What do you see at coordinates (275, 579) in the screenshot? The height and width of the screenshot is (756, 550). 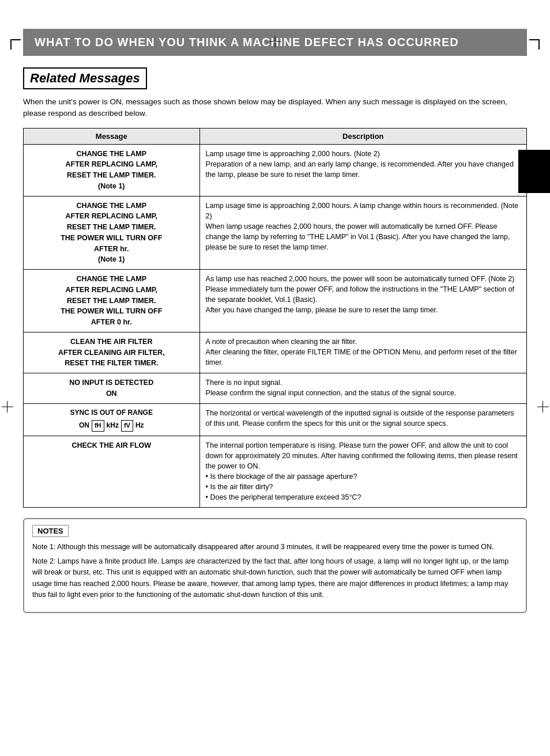 I see `note2-line: Note 2: Lamps have a finite product life…` at bounding box center [275, 579].